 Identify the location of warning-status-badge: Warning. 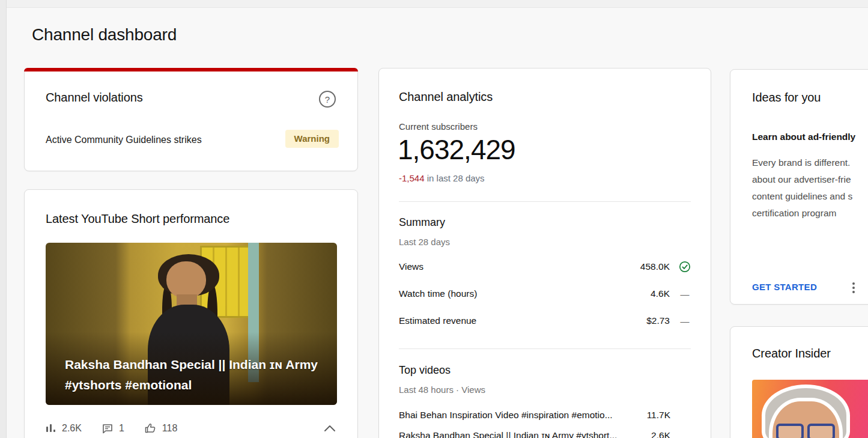
(312, 139).